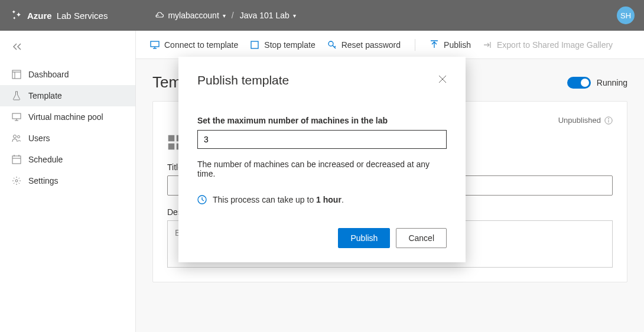 The height and width of the screenshot is (332, 644). What do you see at coordinates (328, 200) in the screenshot?
I see `modal-info-bold: 1 hour` at bounding box center [328, 200].